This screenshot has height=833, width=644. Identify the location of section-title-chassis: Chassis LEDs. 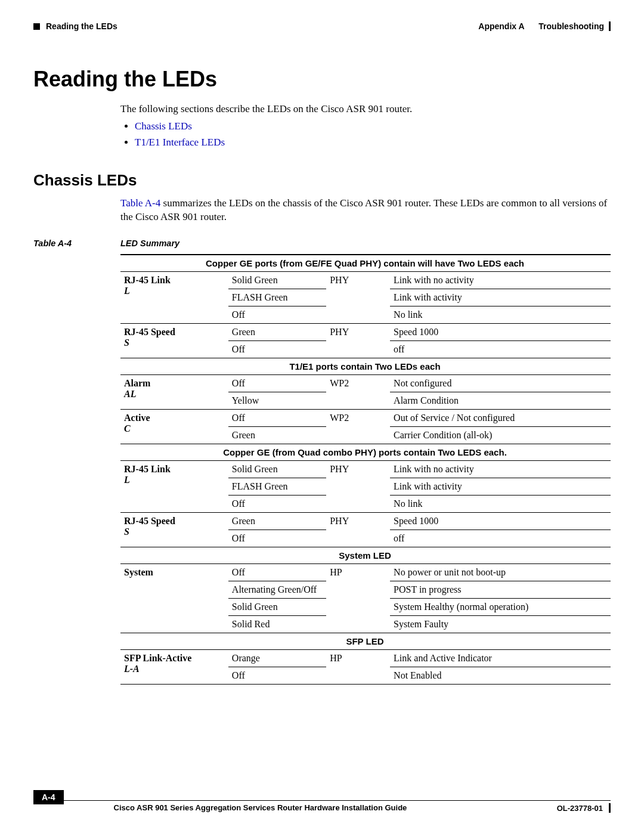
(322, 180).